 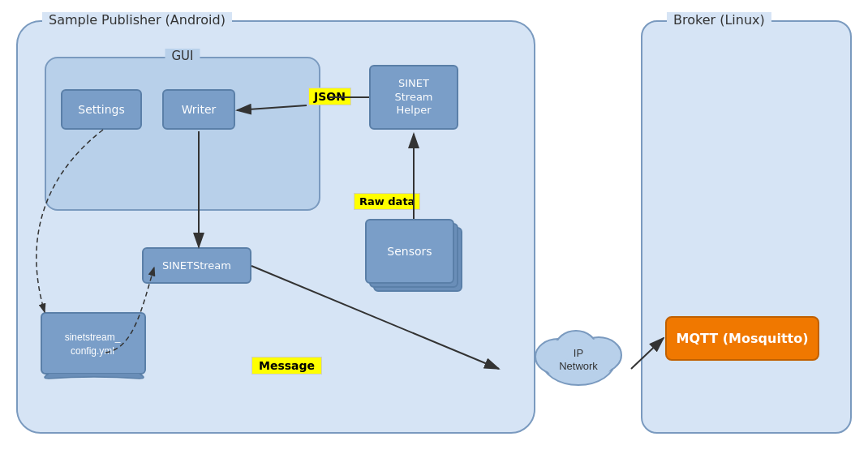 What do you see at coordinates (387, 201) in the screenshot?
I see `rawdata-label: Raw data` at bounding box center [387, 201].